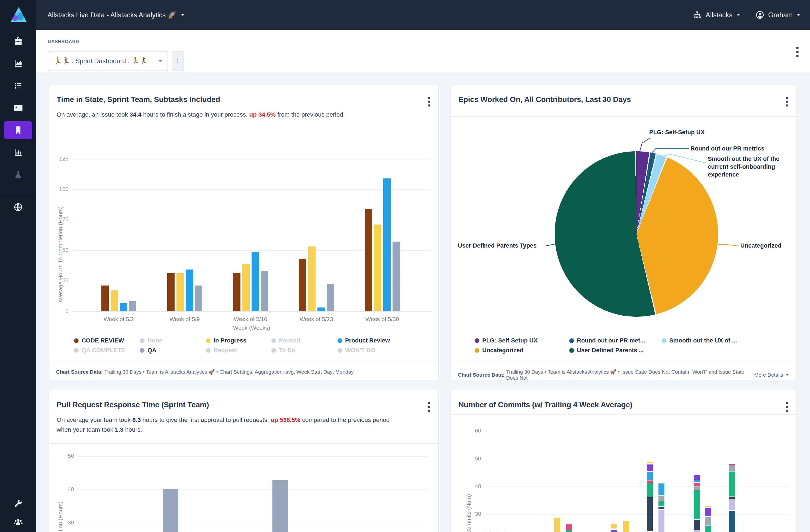 The width and height of the screenshot is (810, 532). What do you see at coordinates (223, 425) in the screenshot?
I see `card-description: On average your team took 8.3 hours to g…` at bounding box center [223, 425].